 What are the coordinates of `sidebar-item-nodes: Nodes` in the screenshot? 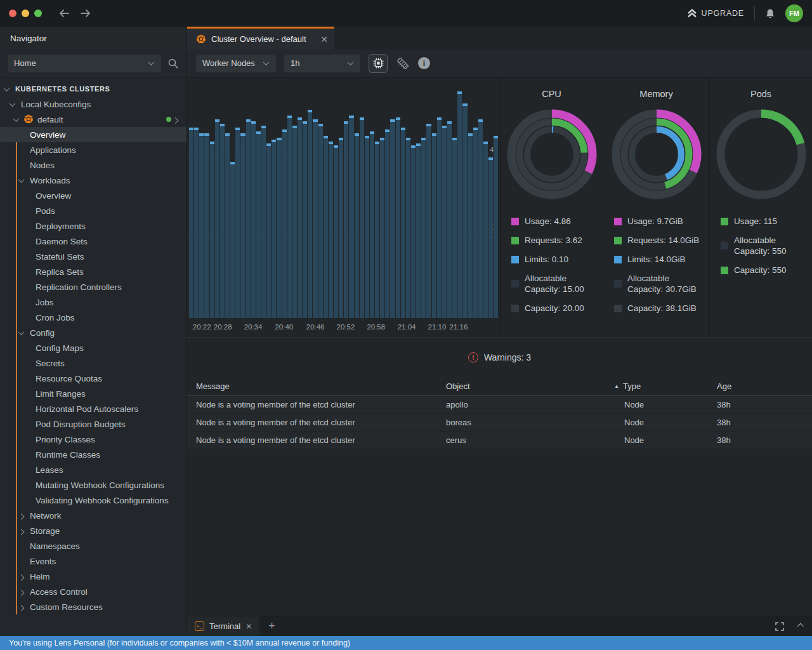 It's located at (93, 165).